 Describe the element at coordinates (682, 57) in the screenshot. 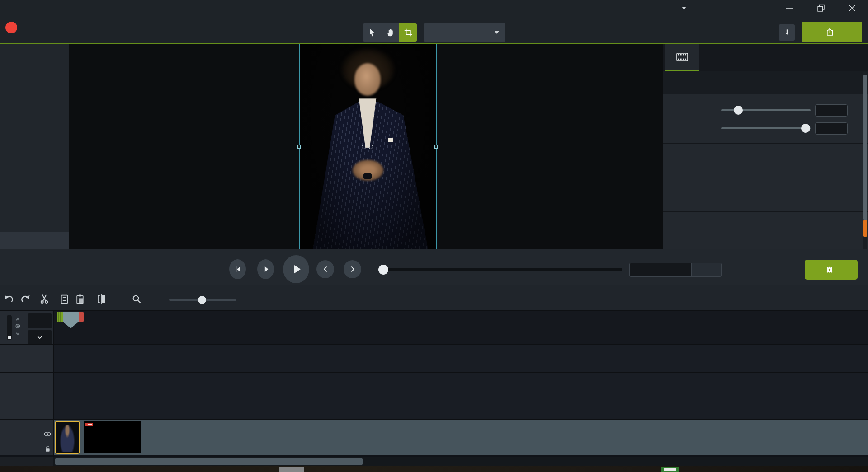

I see `media-properties-tab` at that location.